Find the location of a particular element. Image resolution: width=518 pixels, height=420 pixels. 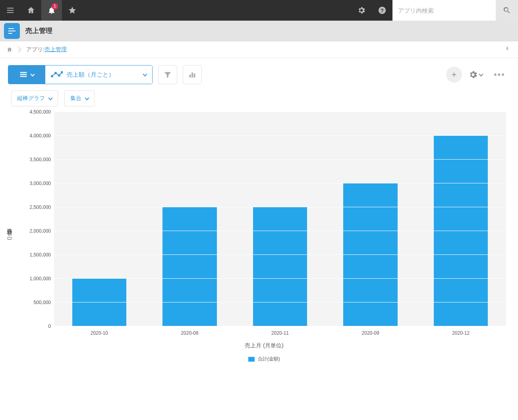

app-title-bar: 売上管理 is located at coordinates (259, 31).